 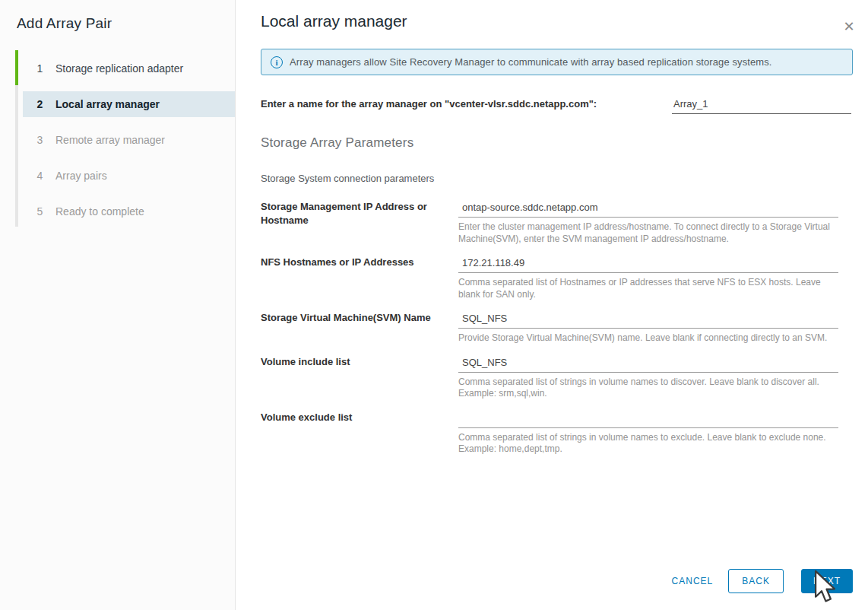 What do you see at coordinates (360, 278) in the screenshot?
I see `field-label: NFS Hostnames or IP Addresses` at bounding box center [360, 278].